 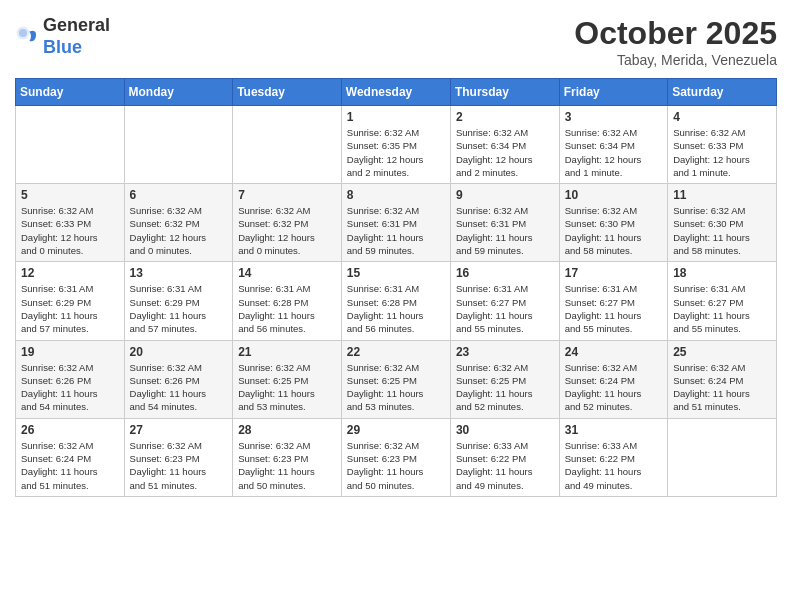 I want to click on calendar-cell: 18Sunrise: 6:31 AM Sunset: 6:27 PM Dayli…, so click(x=722, y=301).